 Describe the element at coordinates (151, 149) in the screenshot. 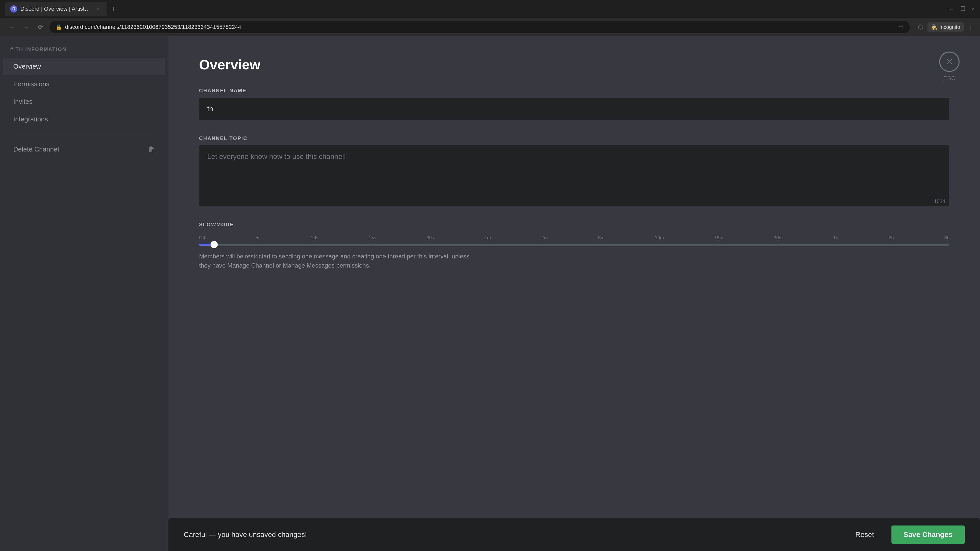

I see `trash-icon: 🗑` at that location.